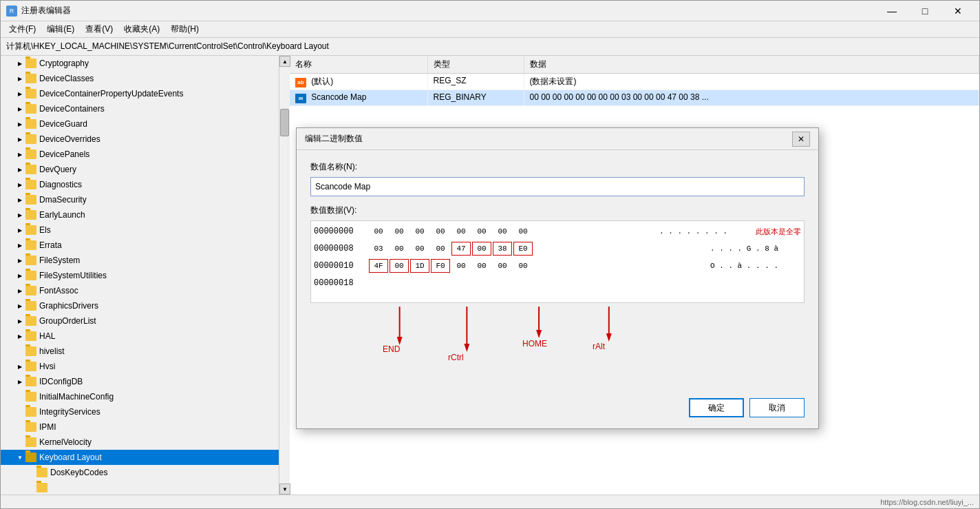  I want to click on hex-cells: 03 00 00 00 47 00 38 E0, so click(537, 249).